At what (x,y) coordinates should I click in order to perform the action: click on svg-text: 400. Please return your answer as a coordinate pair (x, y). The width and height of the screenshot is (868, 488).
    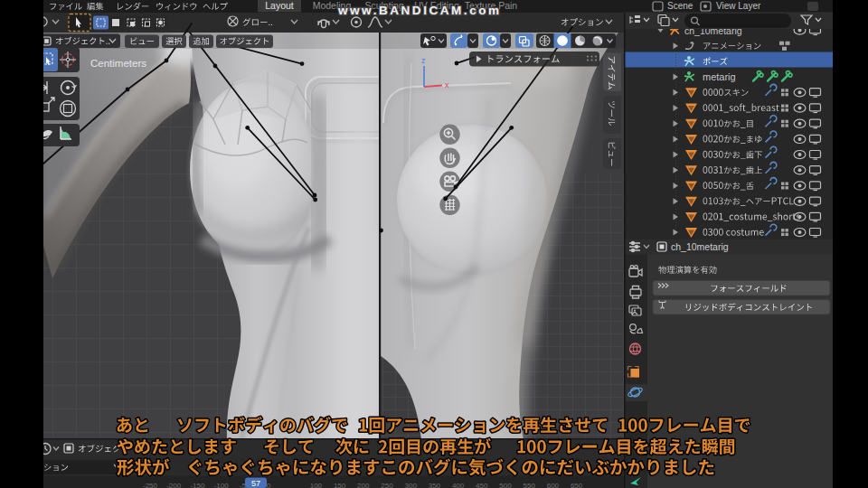
    Looking at the image, I should click on (458, 484).